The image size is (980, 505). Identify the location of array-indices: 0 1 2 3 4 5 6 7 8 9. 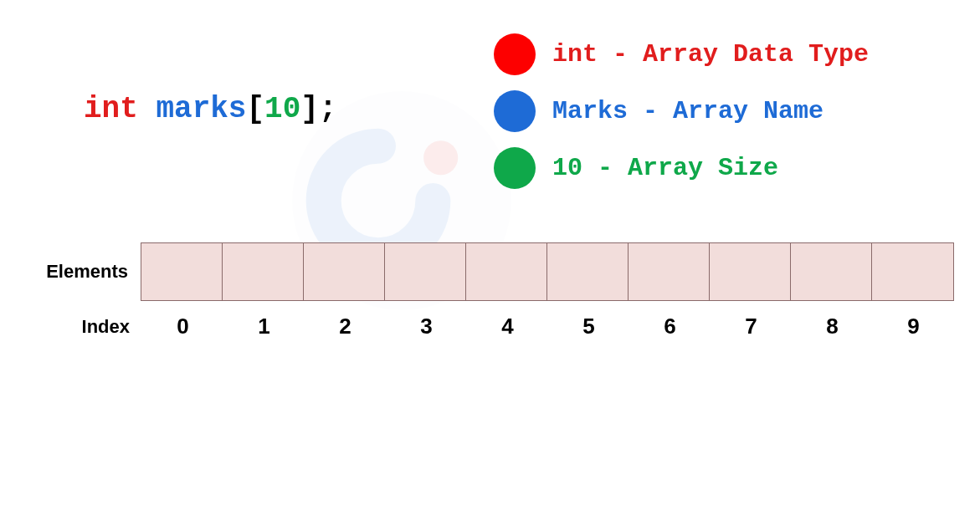
(548, 326).